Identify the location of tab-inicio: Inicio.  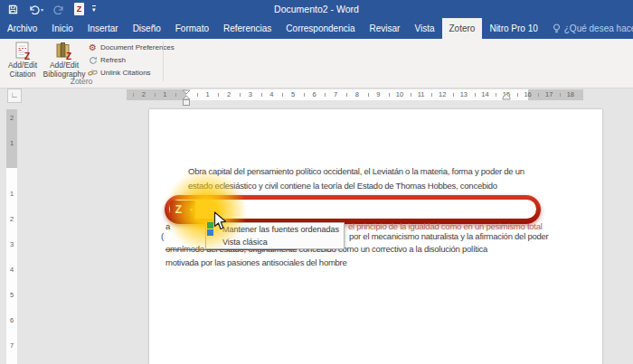
(61, 29).